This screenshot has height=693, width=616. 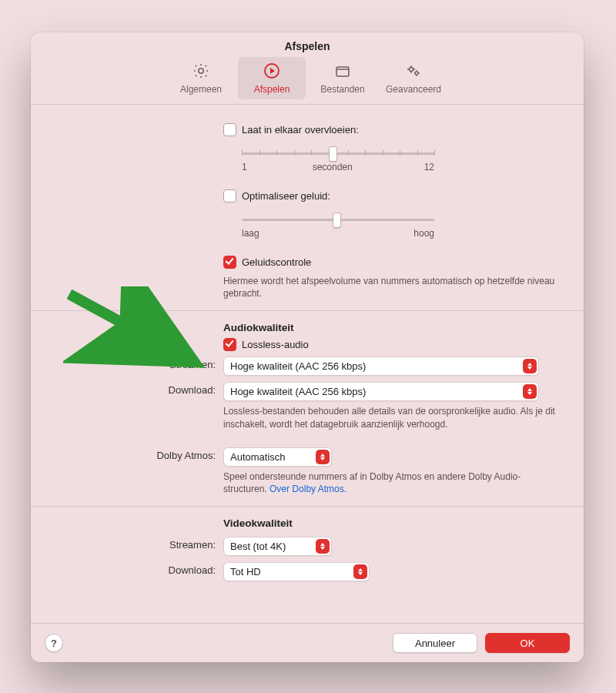 What do you see at coordinates (381, 391) in the screenshot?
I see `download-quality-select: Hoge kwaliteit (AAC 256 kbps)` at bounding box center [381, 391].